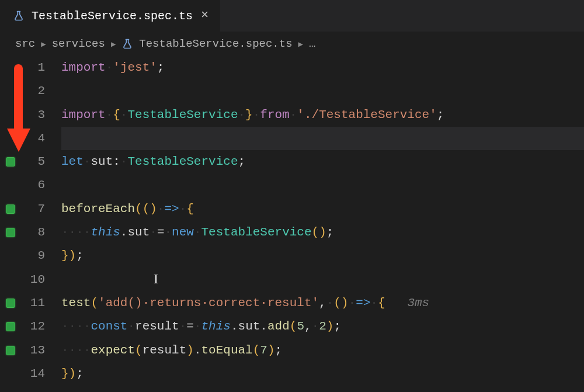  Describe the element at coordinates (98, 209) in the screenshot. I see `token-fn: beforeEach` at that location.